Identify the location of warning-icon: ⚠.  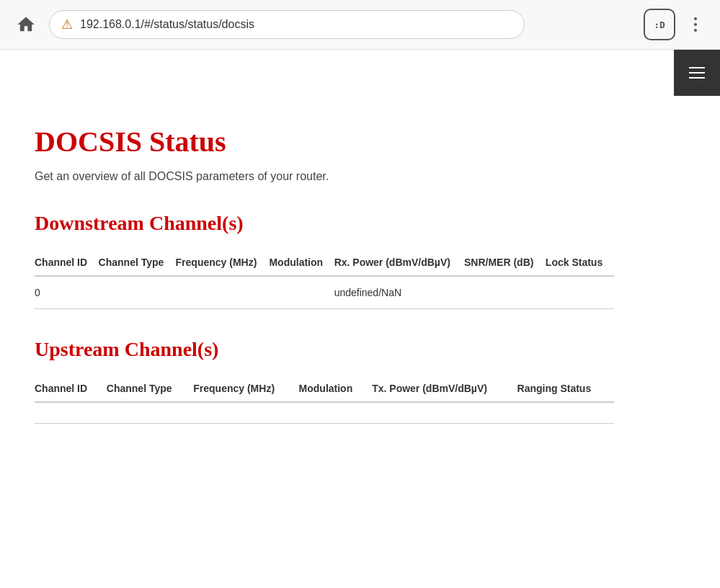
(67, 24).